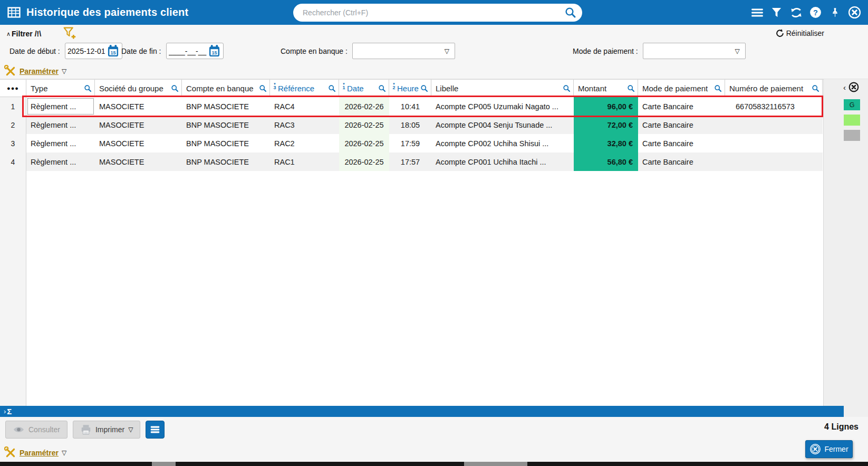 Image resolution: width=868 pixels, height=466 pixels. What do you see at coordinates (305, 125) in the screenshot?
I see `cell-reference: RAC3` at bounding box center [305, 125].